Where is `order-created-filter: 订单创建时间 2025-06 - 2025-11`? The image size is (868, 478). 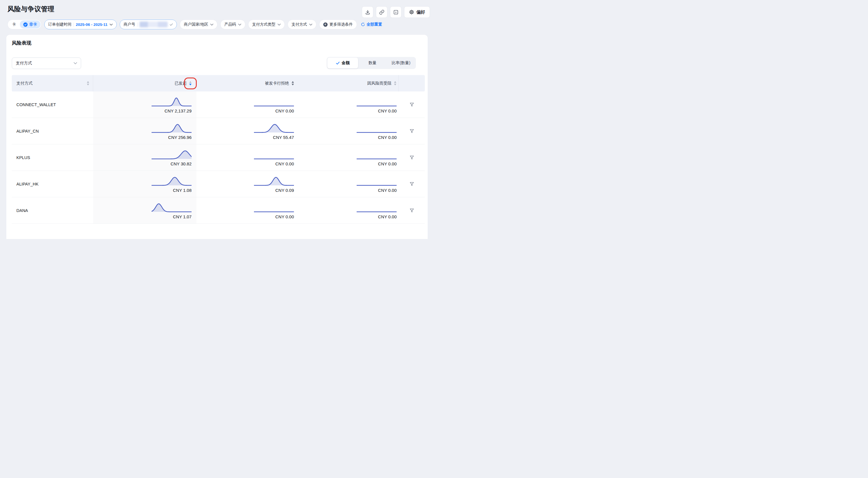
order-created-filter: 订单创建时间 2025-06 - 2025-11 is located at coordinates (81, 24).